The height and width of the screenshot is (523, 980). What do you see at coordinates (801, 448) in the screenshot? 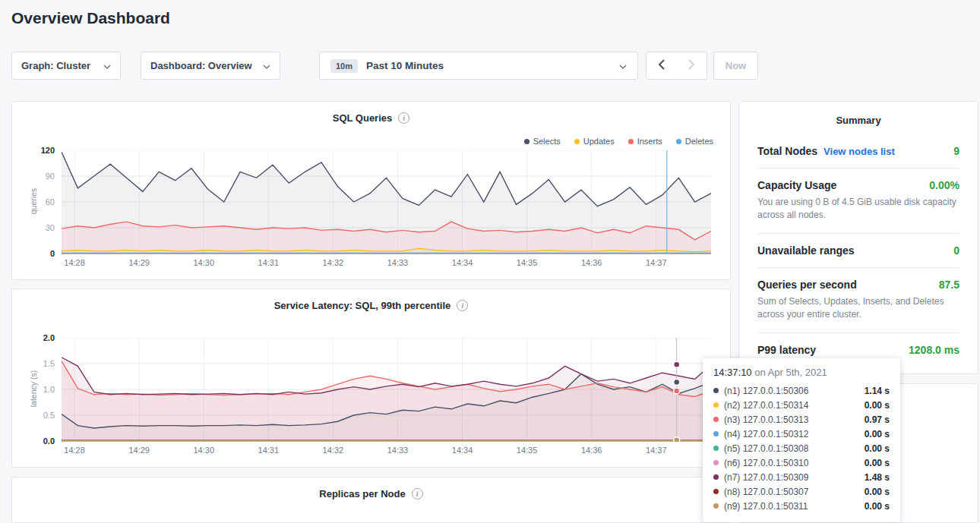
I see `tooltip-node-rows: (n1) 127.0.0.1:503061.14 s(n2) 127.0.0.1…` at bounding box center [801, 448].